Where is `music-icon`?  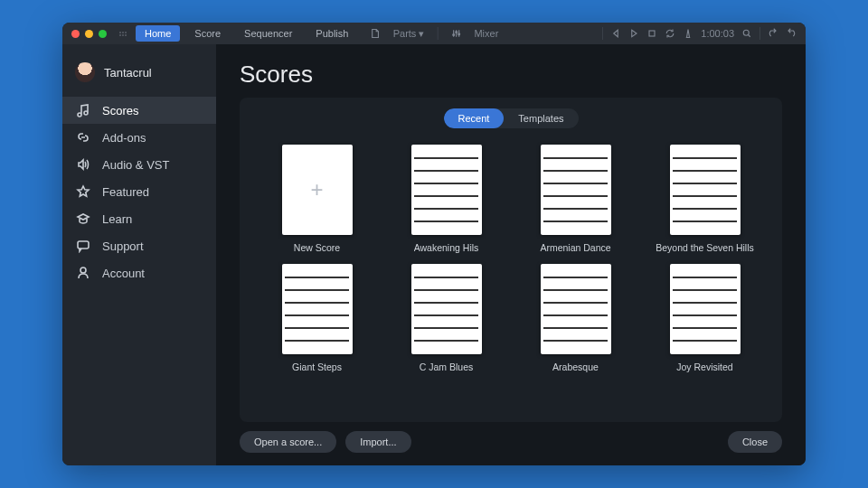
music-icon is located at coordinates (83, 110).